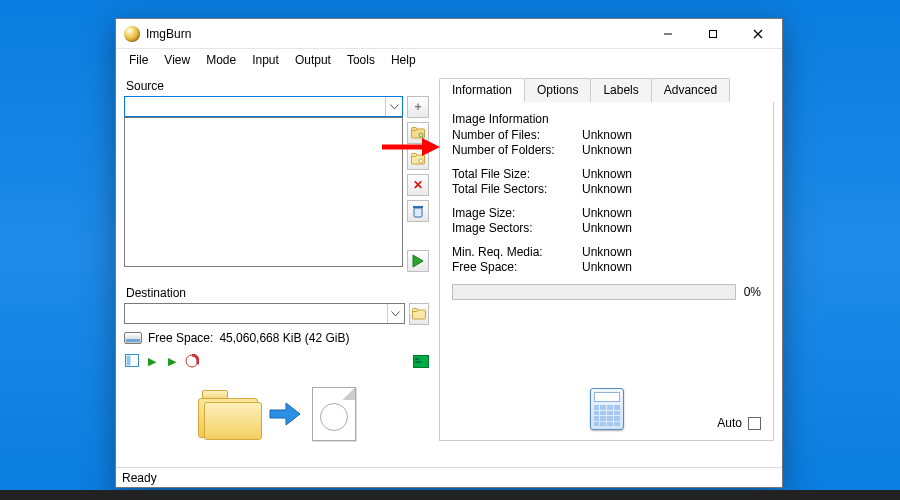 Image resolution: width=900 pixels, height=500 pixels. I want to click on menu-input: Input, so click(266, 60).